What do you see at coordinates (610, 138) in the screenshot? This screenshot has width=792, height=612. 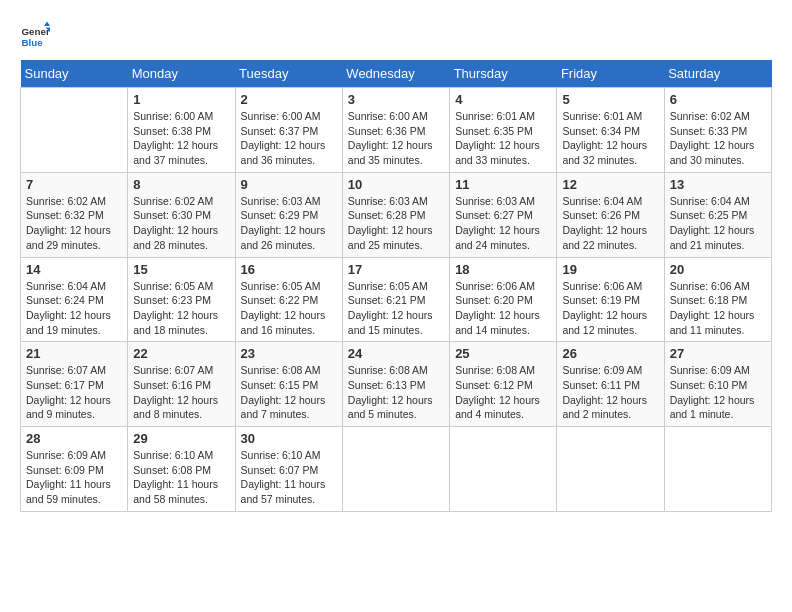 I see `day-info: Sunrise: 6:01 AM Sunset: 6:34 PM Dayligh…` at bounding box center [610, 138].